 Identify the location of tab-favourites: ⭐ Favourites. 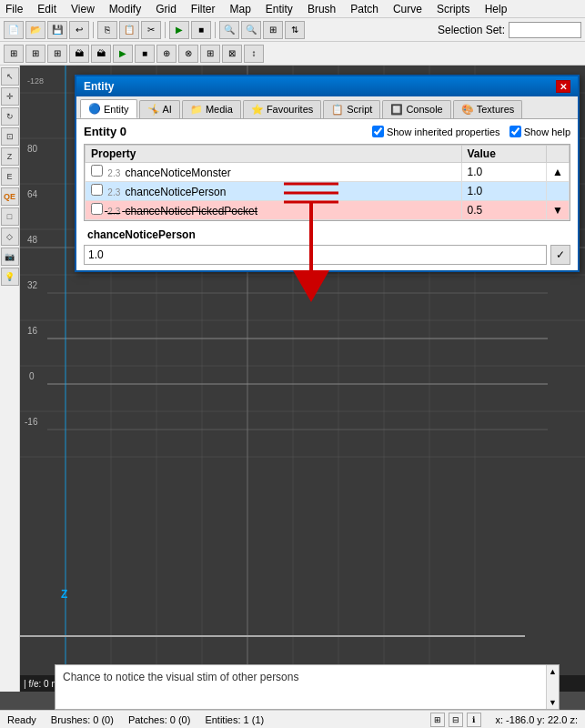
(282, 109).